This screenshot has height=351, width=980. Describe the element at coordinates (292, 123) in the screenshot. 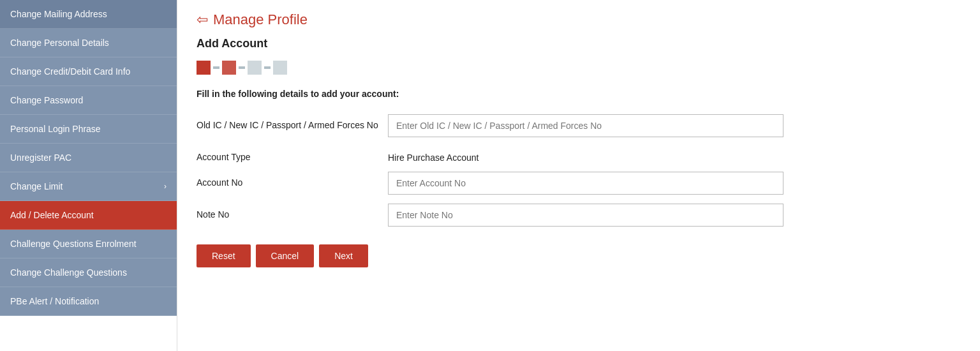

I see `ic-label: Old IC / New IC / Passport / Armed Force…` at that location.